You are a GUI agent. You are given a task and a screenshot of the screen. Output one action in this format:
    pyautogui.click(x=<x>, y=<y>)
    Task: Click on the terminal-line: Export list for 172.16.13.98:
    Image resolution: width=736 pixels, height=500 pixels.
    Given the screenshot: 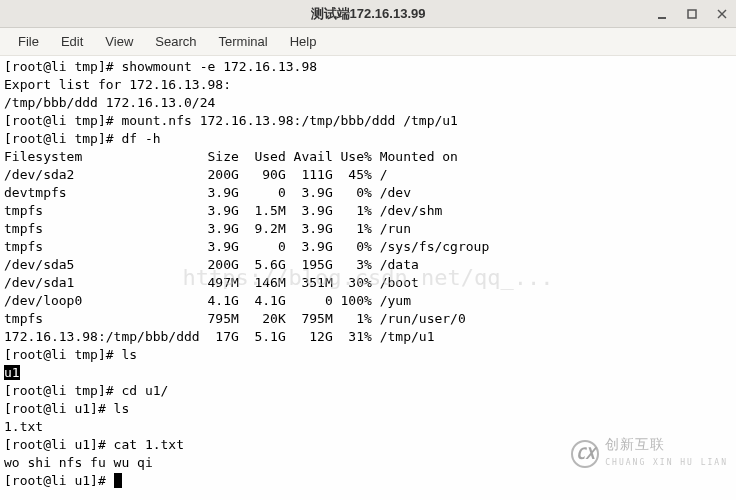 What is the action you would take?
    pyautogui.click(x=118, y=84)
    